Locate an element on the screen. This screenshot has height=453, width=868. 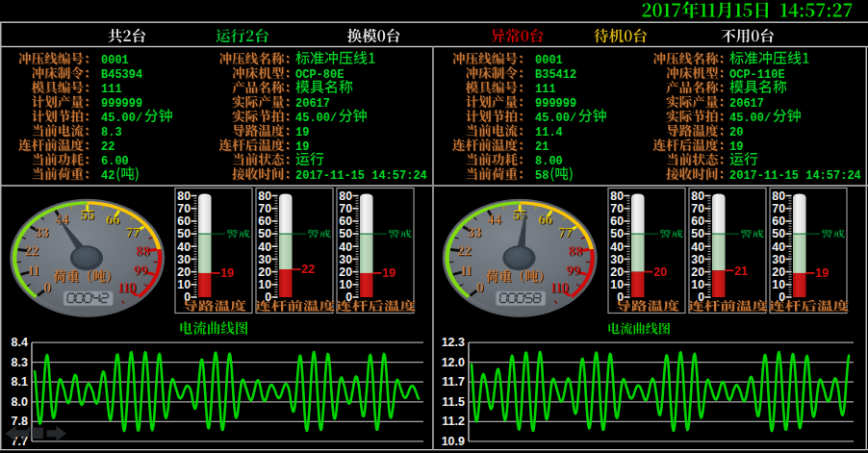
svg-text: 11.5 is located at coordinates (453, 402).